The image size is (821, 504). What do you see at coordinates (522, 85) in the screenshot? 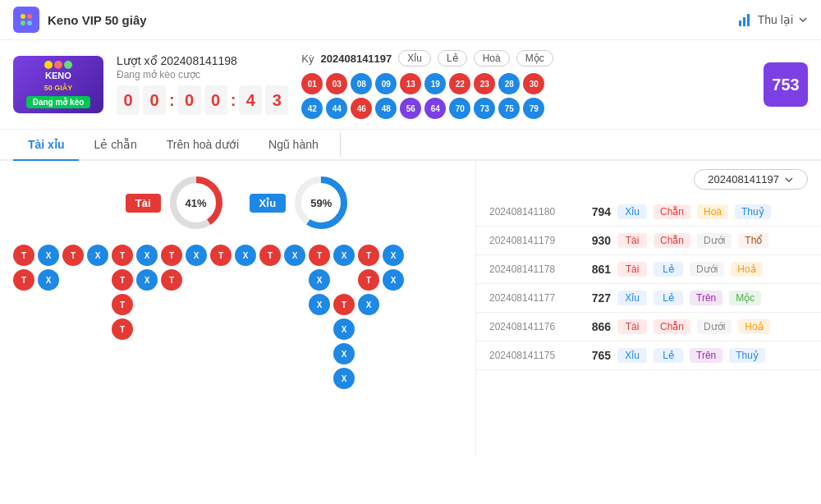
I see `info-right: Kỳ 202408141197 Xỉu Lẻ Hoà Mộc 010308091…` at bounding box center [522, 85].